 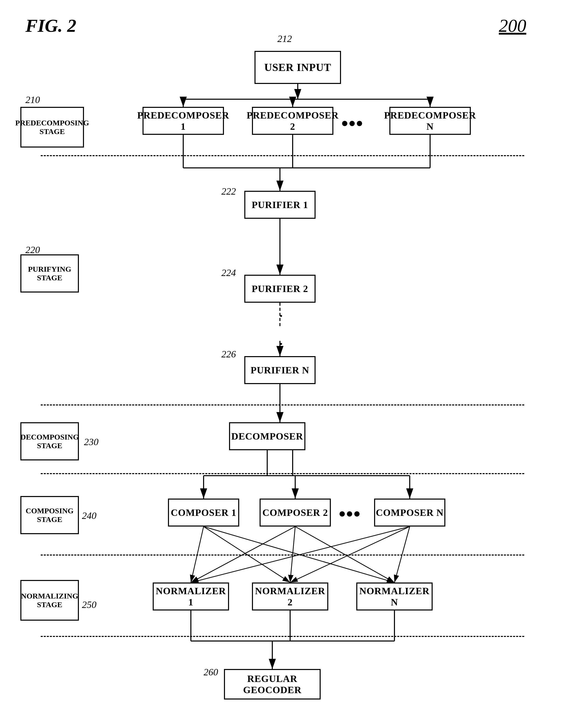 I want to click on predecomposer2-box: PREDECOMPOSER 2, so click(x=293, y=121).